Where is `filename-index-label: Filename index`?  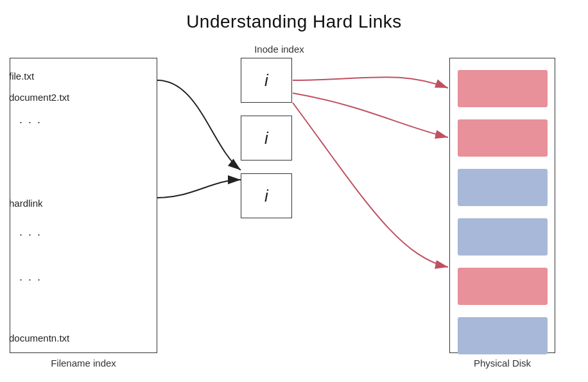
filename-index-label: Filename index is located at coordinates (83, 363).